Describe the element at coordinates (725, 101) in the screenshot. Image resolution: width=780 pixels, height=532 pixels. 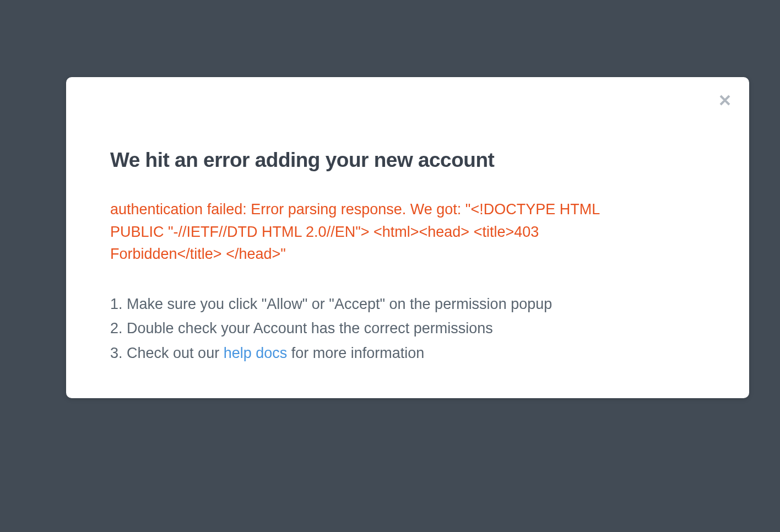
I see `close-icon` at that location.